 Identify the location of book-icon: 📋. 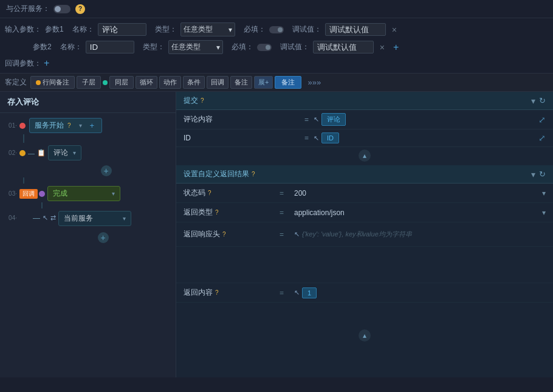
(41, 153).